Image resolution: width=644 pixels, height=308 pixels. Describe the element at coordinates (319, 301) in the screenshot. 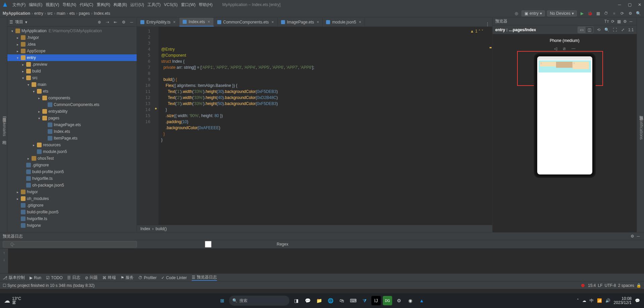

I see `explorer-icon: 📁` at that location.